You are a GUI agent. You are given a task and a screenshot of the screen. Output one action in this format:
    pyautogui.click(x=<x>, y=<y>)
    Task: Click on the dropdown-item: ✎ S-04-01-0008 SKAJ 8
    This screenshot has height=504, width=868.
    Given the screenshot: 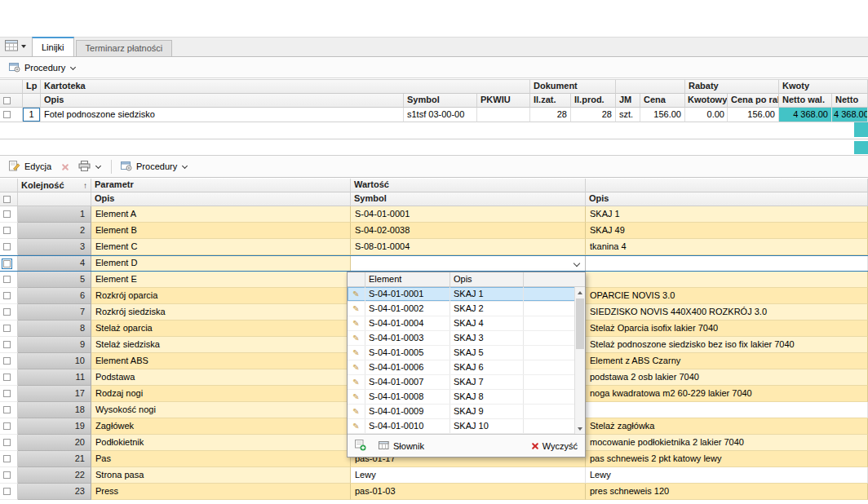 What is the action you would take?
    pyautogui.click(x=467, y=397)
    